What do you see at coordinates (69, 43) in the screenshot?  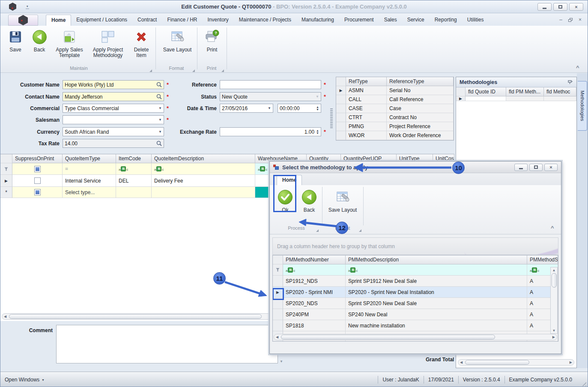 I see `apply-sales-template-button: Apply Sales Template` at bounding box center [69, 43].